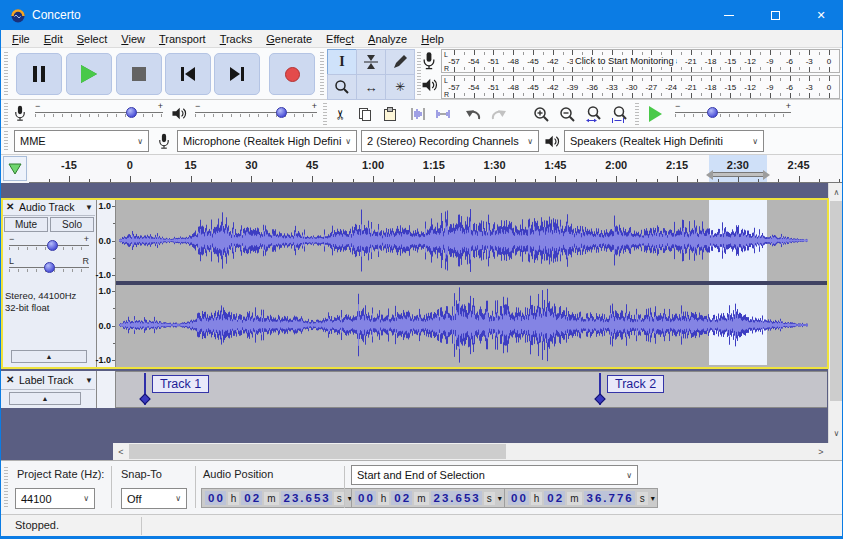 This screenshot has height=539, width=843. Describe the element at coordinates (54, 39) in the screenshot. I see `menu-edit: Edit` at that location.